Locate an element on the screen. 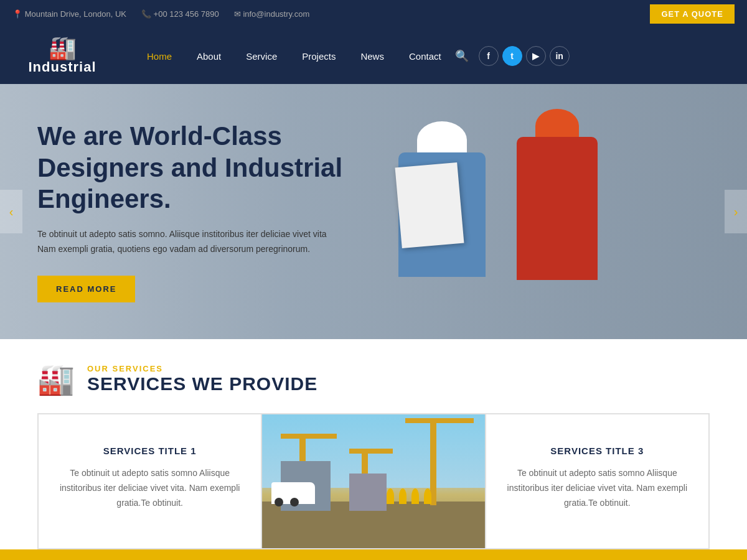 Image resolution: width=747 pixels, height=560 pixels. construction-image is located at coordinates (374, 482).